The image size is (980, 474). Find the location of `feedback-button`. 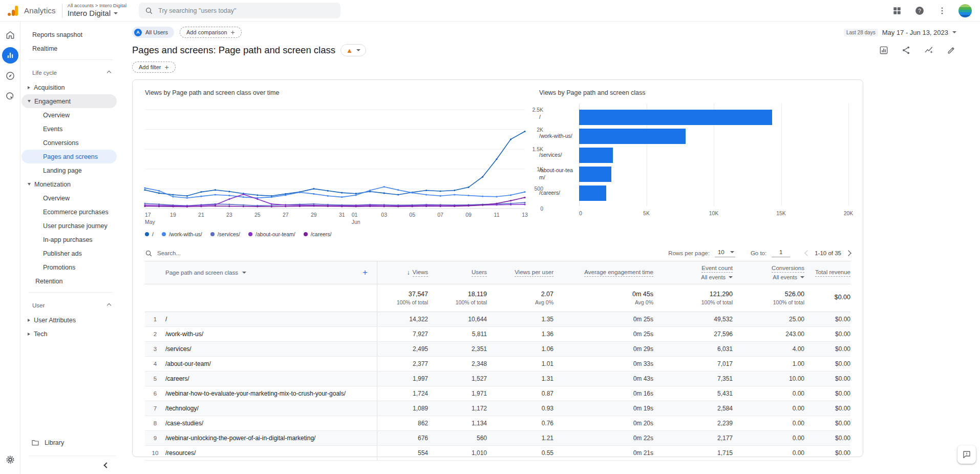

feedback-button is located at coordinates (967, 455).